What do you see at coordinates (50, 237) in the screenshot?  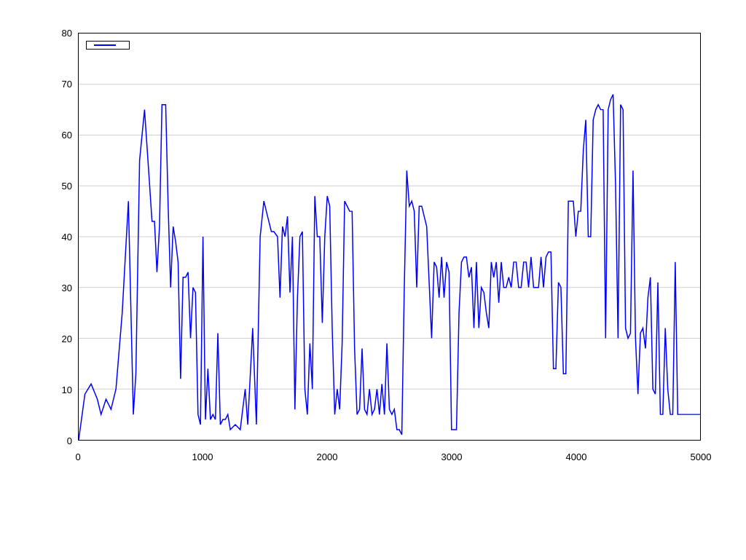 I see `y-axis-ticks` at bounding box center [50, 237].